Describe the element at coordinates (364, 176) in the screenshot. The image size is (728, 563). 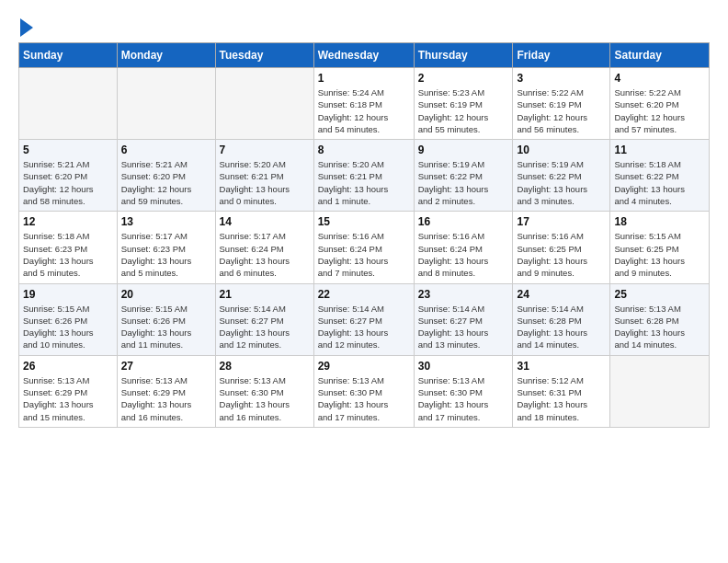
I see `calendar-week-2: 5Sunrise: 5:21 AM Sunset: 6:20 PM Daylig…` at that location.